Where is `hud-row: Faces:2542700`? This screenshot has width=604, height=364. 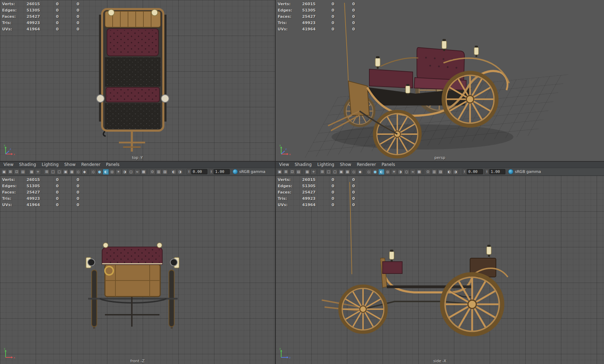 hud-row: Faces:2542700 is located at coordinates (45, 16).